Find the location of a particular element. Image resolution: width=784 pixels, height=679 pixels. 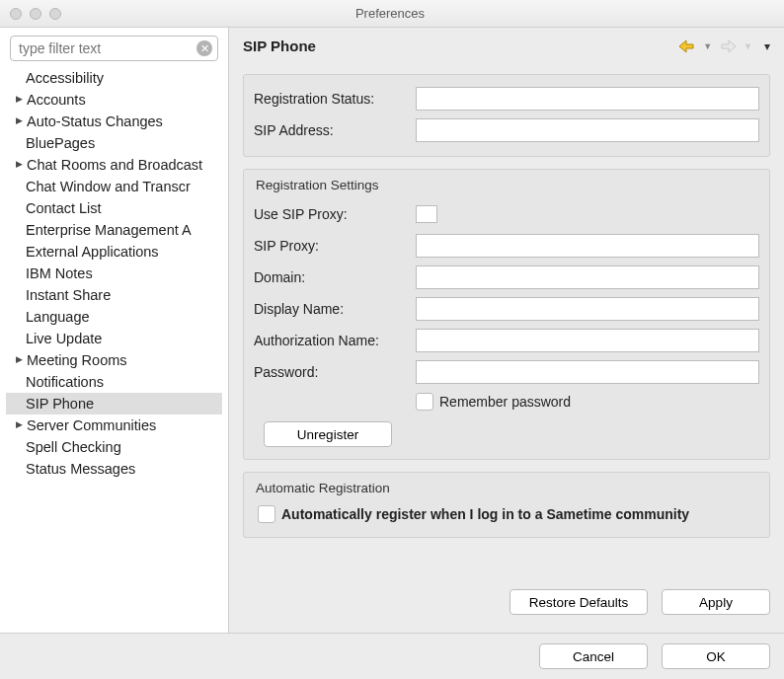

apply-button: Apply is located at coordinates (716, 602).